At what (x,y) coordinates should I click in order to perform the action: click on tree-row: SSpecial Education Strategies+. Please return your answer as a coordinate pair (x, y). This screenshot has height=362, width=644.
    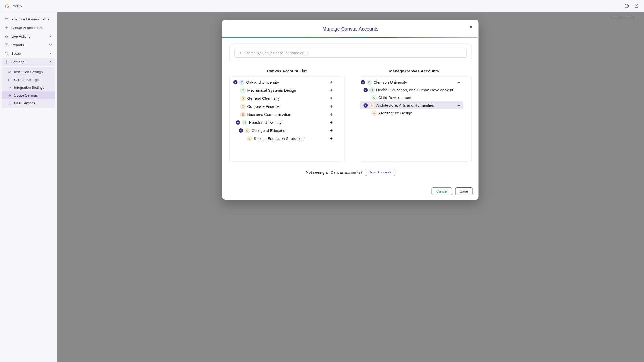
    Looking at the image, I should click on (284, 139).